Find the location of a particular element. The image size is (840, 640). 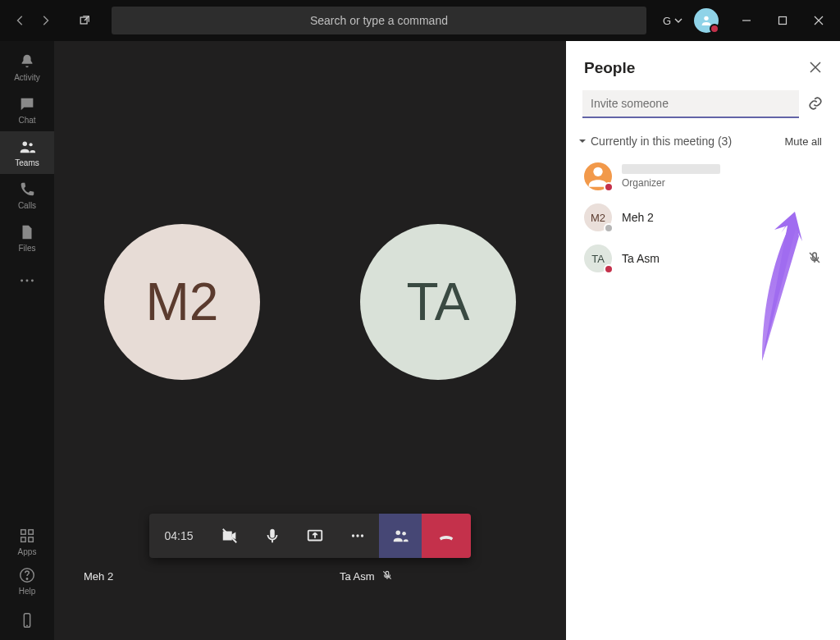

participant-list: Organizer M2 Meh 2 TA Ta Asm is located at coordinates (703, 217).